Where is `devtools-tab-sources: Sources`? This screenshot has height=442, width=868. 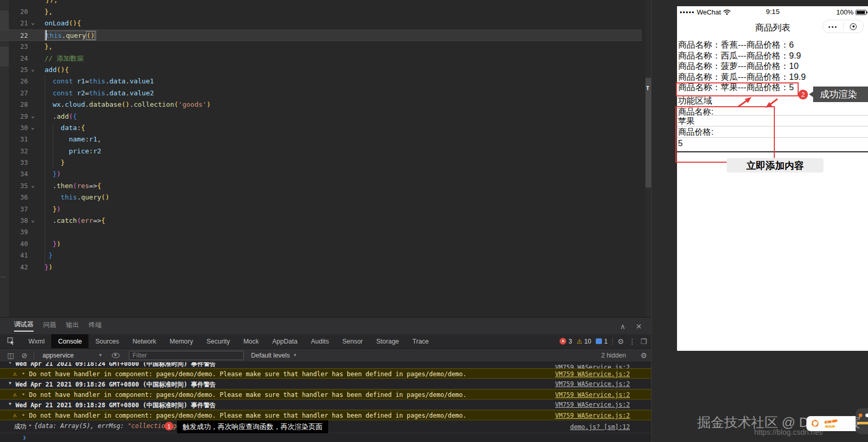 devtools-tab-sources: Sources is located at coordinates (107, 341).